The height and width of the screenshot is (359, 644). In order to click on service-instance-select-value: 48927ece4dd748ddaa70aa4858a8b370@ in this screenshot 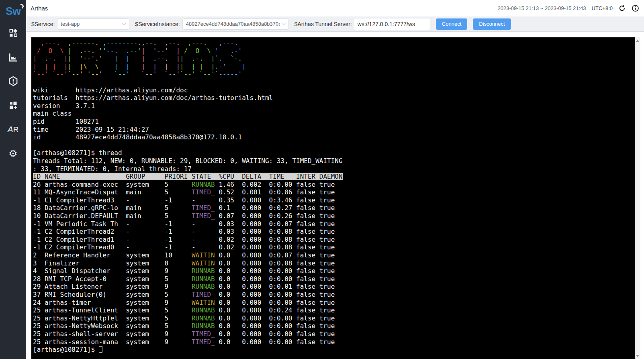, I will do `click(233, 24)`.